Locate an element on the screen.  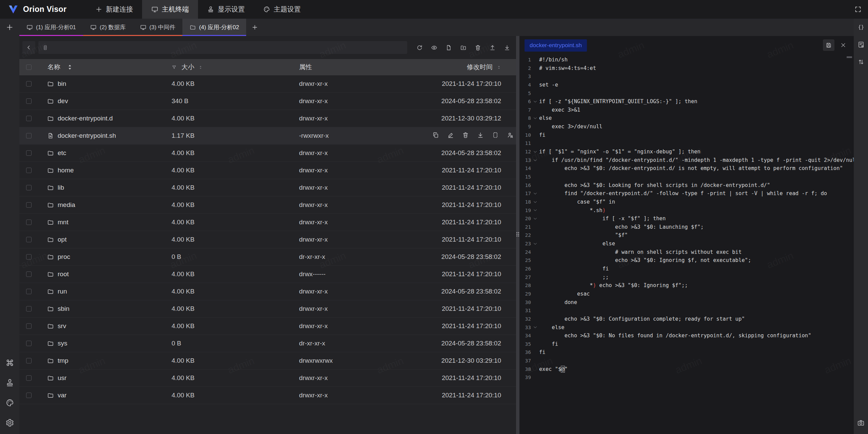
tab-(3) 中间件: (3) 中间件 is located at coordinates (158, 27).